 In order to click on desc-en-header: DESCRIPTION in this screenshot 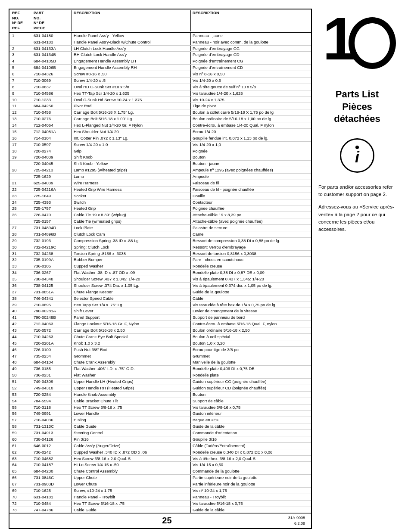, I will do `click(131, 21)`.